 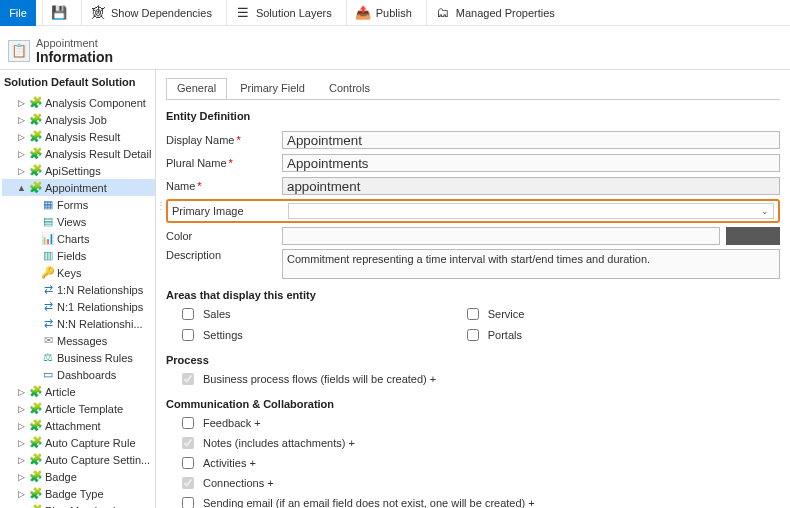 What do you see at coordinates (78, 204) in the screenshot?
I see `tree-node: ▦Forms` at bounding box center [78, 204].